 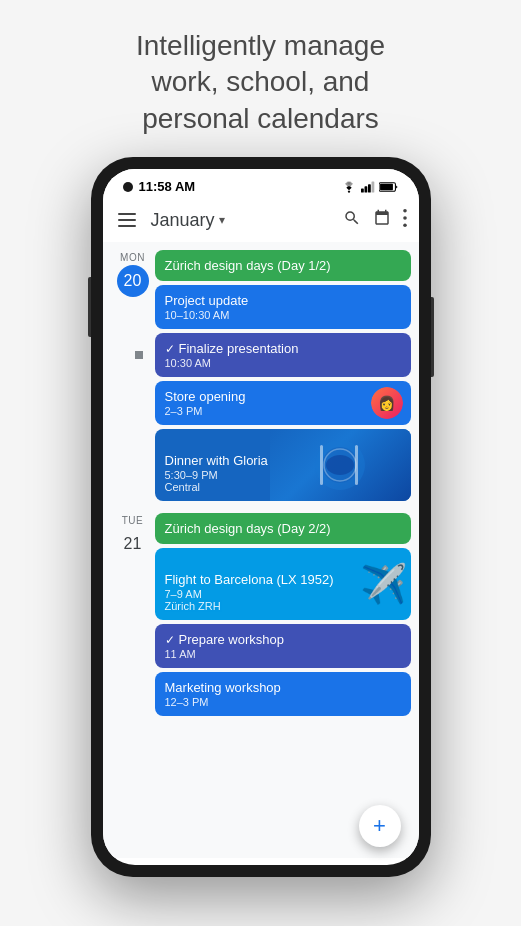 What do you see at coordinates (283, 348) in the screenshot?
I see `event-title: ✓Finalize presentation` at bounding box center [283, 348].